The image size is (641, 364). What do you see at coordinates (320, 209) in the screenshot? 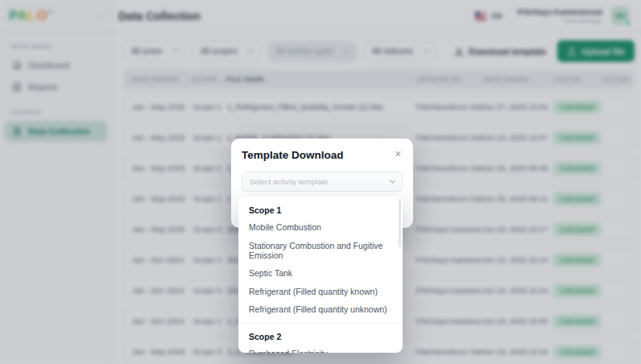
I see `template-group-header: Scope 1` at bounding box center [320, 209].